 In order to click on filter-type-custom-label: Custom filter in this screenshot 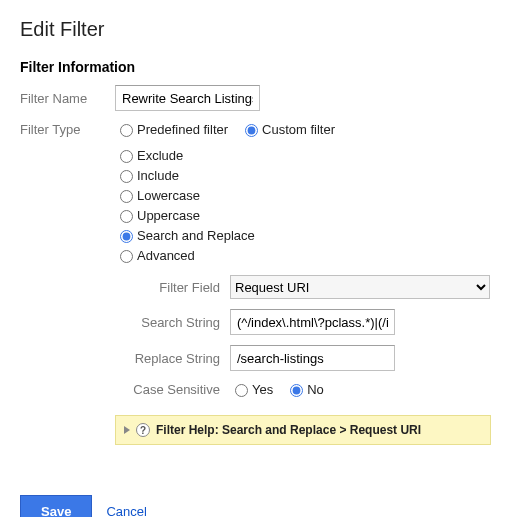, I will do `click(298, 130)`.